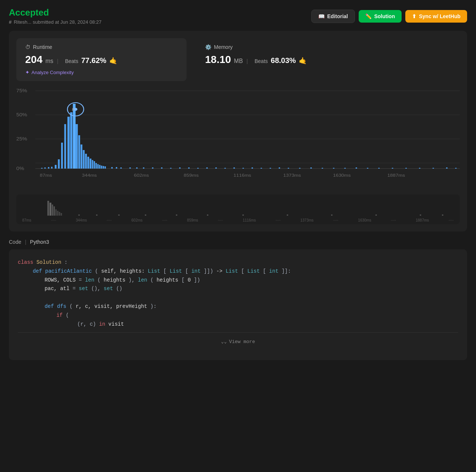 The width and height of the screenshot is (476, 472). I want to click on accepted-status: Accepted, so click(55, 13).